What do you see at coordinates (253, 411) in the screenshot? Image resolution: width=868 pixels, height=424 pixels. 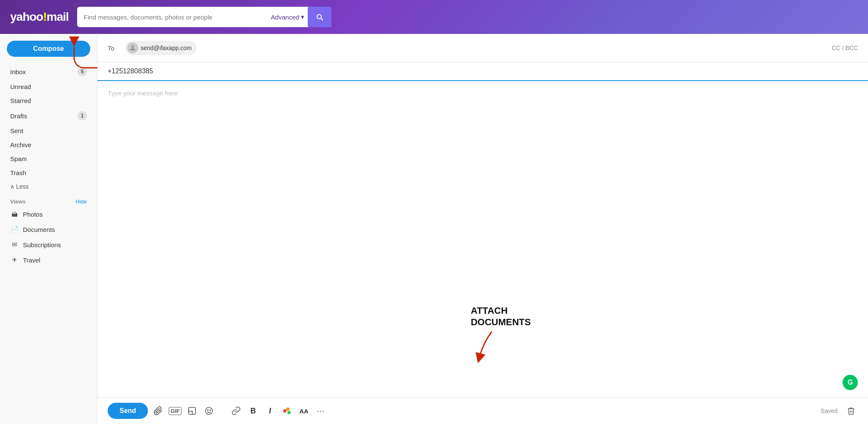 I see `bold-button: B` at bounding box center [253, 411].